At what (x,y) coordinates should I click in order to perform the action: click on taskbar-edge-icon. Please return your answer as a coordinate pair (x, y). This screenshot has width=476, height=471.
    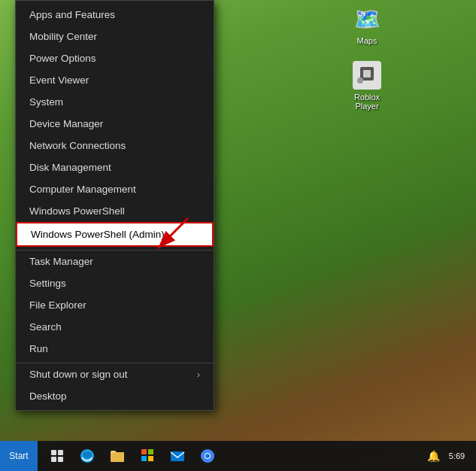
    Looking at the image, I should click on (87, 456).